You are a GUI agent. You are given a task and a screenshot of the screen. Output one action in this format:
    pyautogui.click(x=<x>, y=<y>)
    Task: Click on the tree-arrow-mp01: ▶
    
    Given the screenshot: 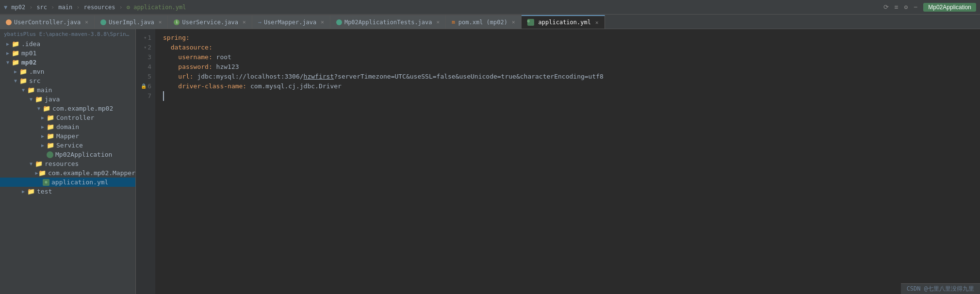 What is the action you would take?
    pyautogui.click(x=8, y=53)
    